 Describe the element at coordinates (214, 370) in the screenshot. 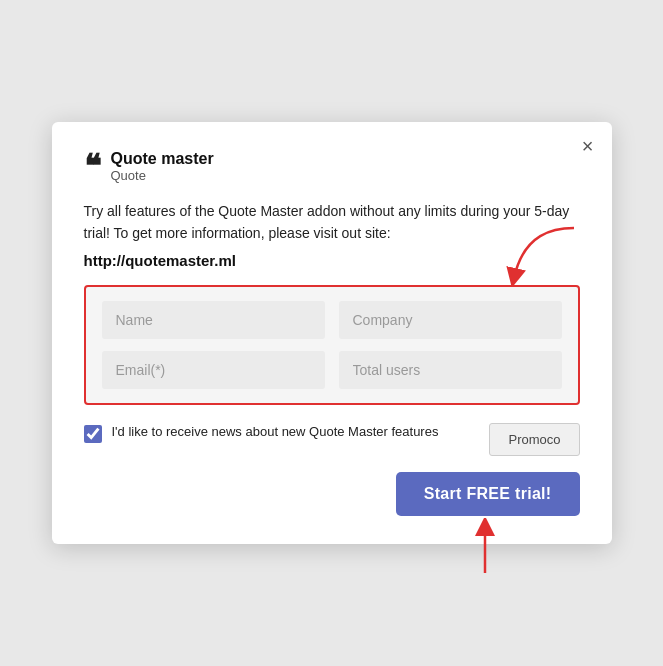

I see `email-input` at that location.